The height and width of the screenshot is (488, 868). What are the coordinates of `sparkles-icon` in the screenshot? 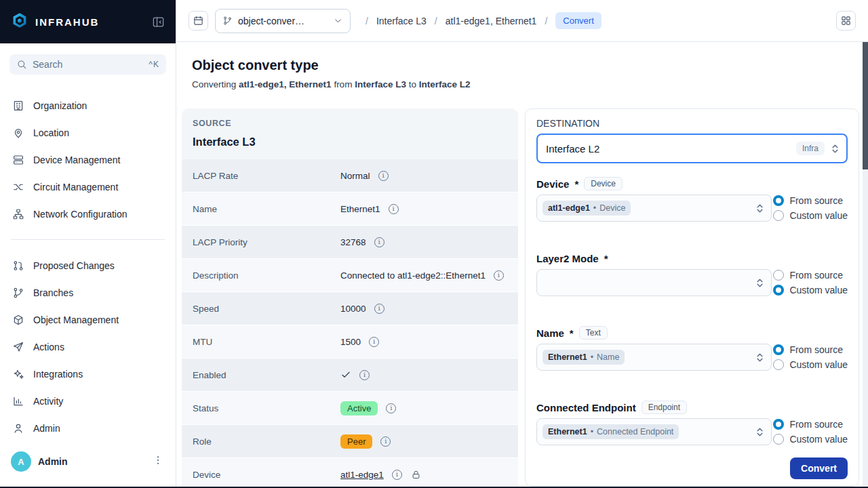 It's located at (18, 374).